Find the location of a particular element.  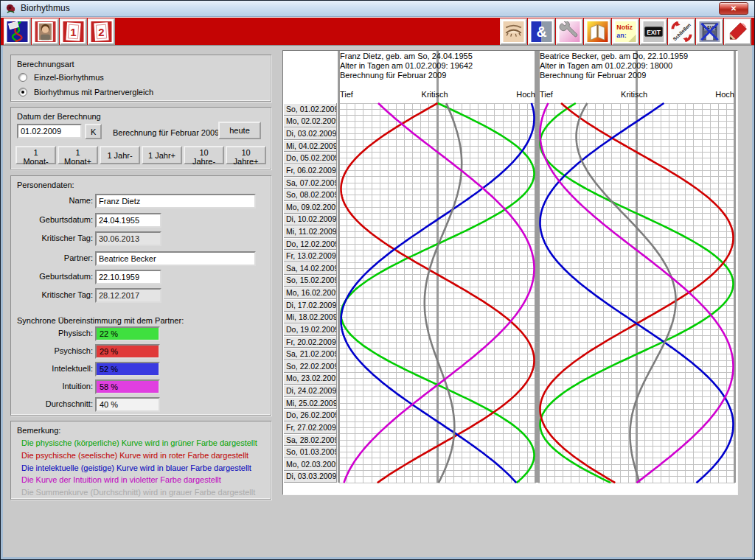

ampersand-icon: & is located at coordinates (541, 32).